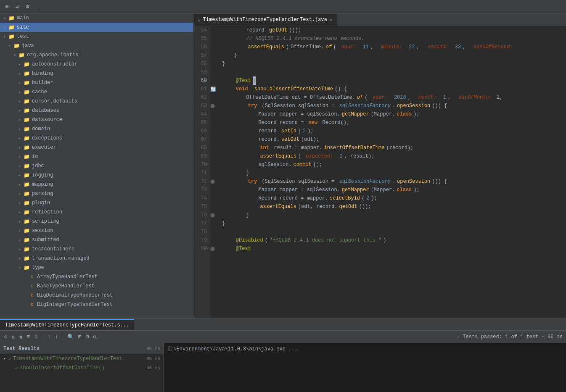 This screenshot has height=392, width=566. What do you see at coordinates (97, 175) in the screenshot?
I see `sidebar-item-logging: ▸ 📁 logging` at bounding box center [97, 175].